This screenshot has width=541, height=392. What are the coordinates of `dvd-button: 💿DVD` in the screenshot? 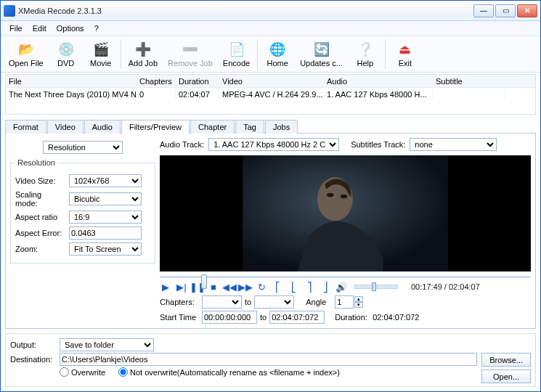 It's located at (66, 54).